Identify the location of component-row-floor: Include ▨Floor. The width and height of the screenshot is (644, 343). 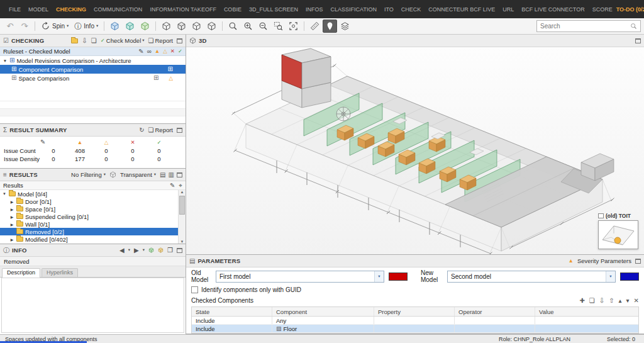
(415, 329).